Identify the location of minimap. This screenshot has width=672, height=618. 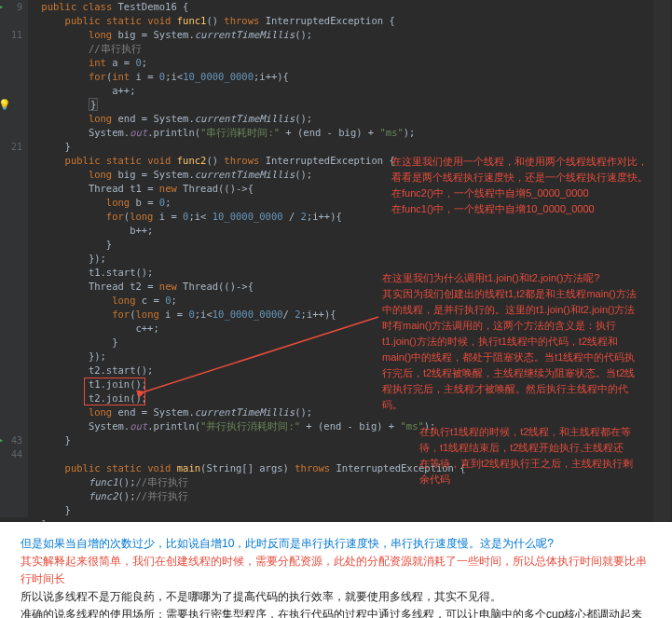
(662, 261).